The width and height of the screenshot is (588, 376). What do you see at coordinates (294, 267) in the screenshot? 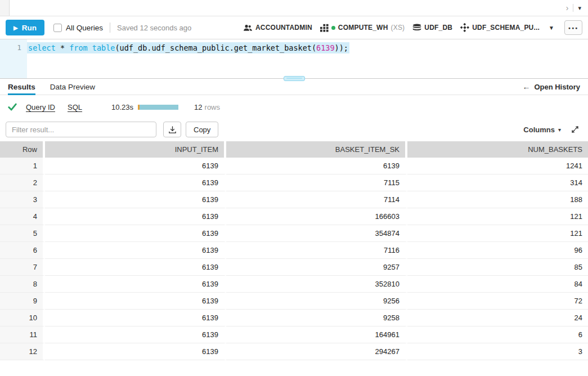
I see `table-row: 76139925785` at bounding box center [294, 267].